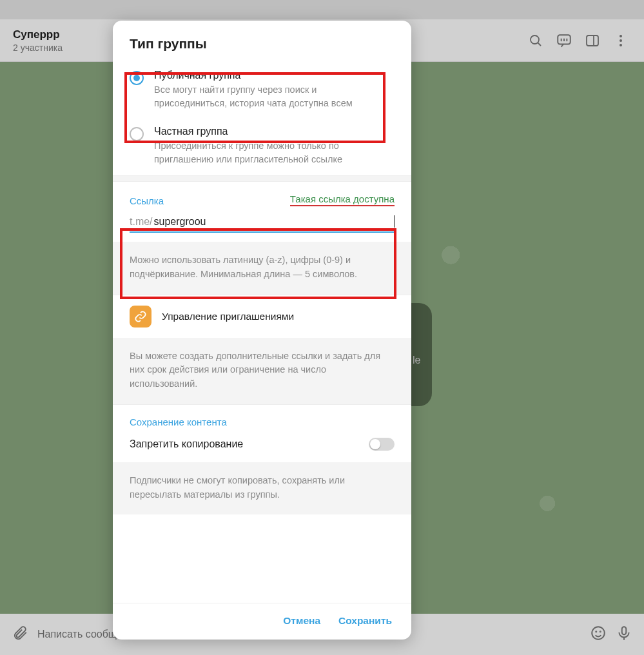  Describe the element at coordinates (141, 222) in the screenshot. I see `link-prefix: t.me/` at that location.